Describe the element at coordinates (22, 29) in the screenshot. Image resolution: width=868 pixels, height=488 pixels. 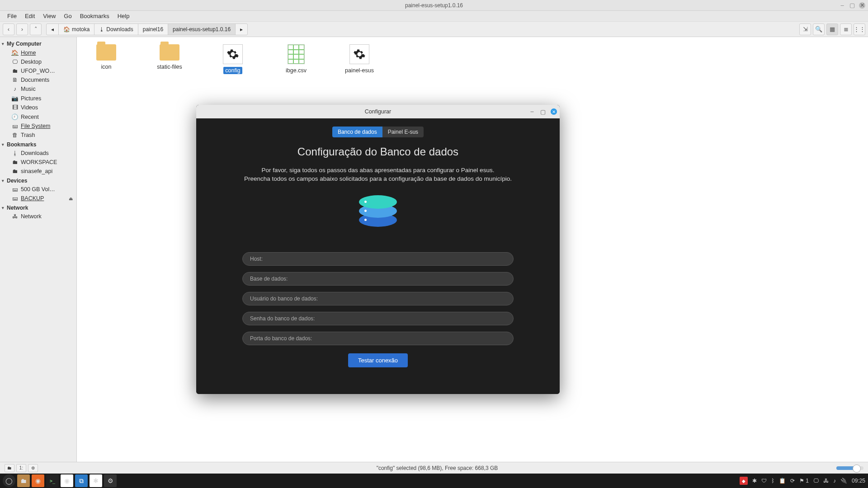
I see `nav-forward-button: ›` at that location.